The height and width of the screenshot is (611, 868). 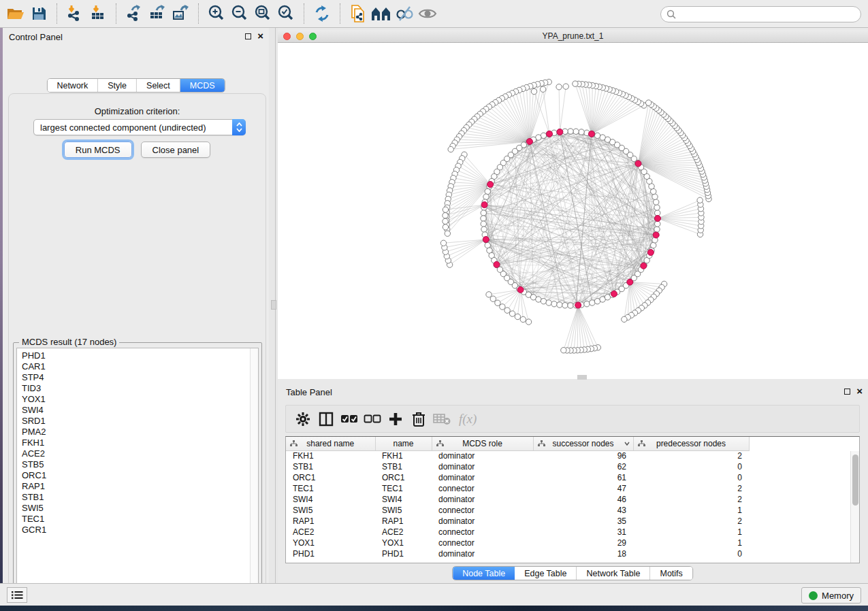 What do you see at coordinates (138, 471) in the screenshot?
I see `mcds-result-list: PHD1CAR1STP4TID3YOX1SWI4SRD1PMA2FKH1ACE2…` at bounding box center [138, 471].